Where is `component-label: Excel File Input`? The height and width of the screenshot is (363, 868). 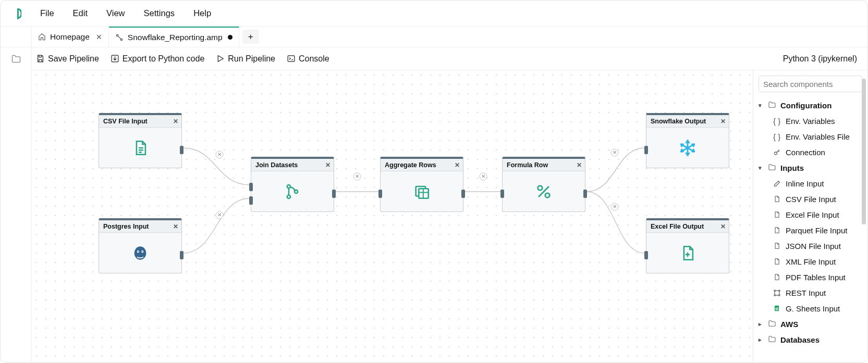
component-label: Excel File Input is located at coordinates (812, 215).